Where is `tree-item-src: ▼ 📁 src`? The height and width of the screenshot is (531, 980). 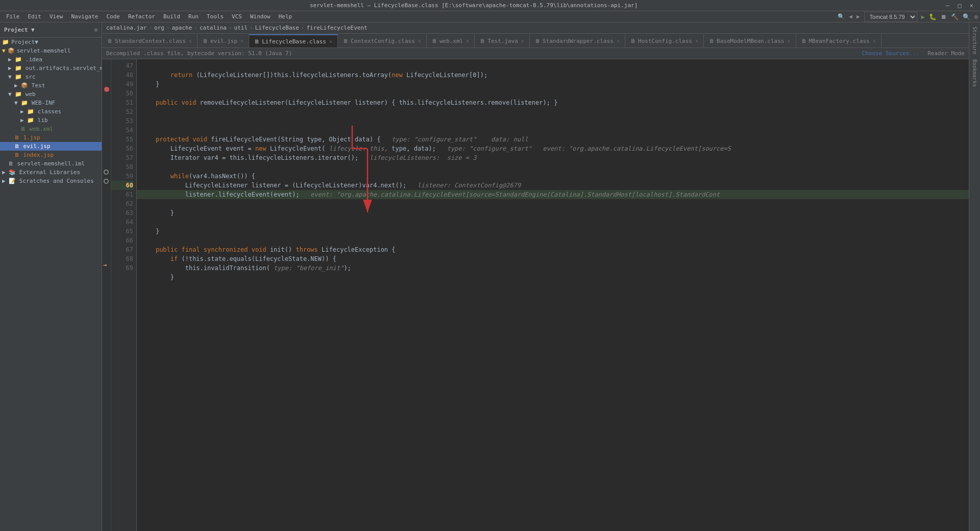
tree-item-src: ▼ 📁 src is located at coordinates (51, 77).